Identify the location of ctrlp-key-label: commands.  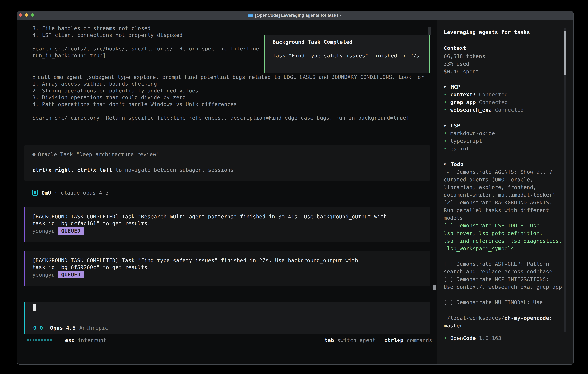
(420, 340).